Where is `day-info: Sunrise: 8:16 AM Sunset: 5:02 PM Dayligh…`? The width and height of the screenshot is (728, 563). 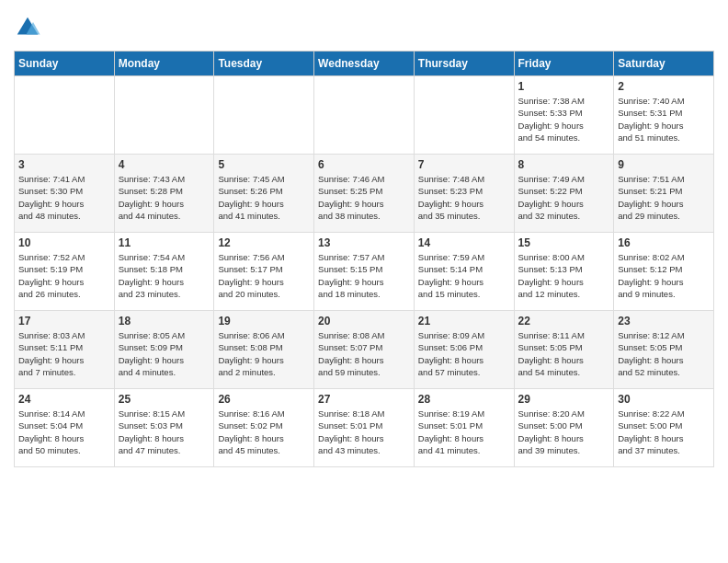 day-info: Sunrise: 8:16 AM Sunset: 5:02 PM Dayligh… is located at coordinates (264, 432).